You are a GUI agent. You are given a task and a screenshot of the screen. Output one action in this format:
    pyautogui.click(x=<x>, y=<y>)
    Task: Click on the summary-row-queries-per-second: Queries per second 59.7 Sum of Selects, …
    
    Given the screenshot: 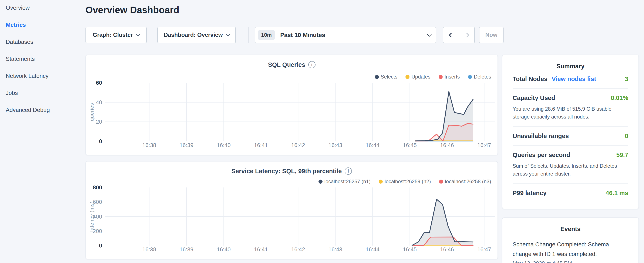 What is the action you would take?
    pyautogui.click(x=570, y=164)
    